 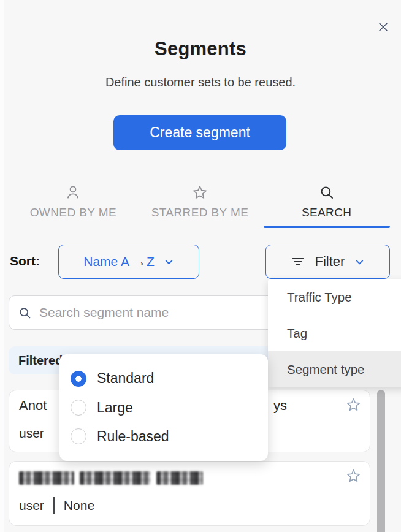 What do you see at coordinates (56, 505) in the screenshot?
I see `segment-subtitle: user None` at bounding box center [56, 505].